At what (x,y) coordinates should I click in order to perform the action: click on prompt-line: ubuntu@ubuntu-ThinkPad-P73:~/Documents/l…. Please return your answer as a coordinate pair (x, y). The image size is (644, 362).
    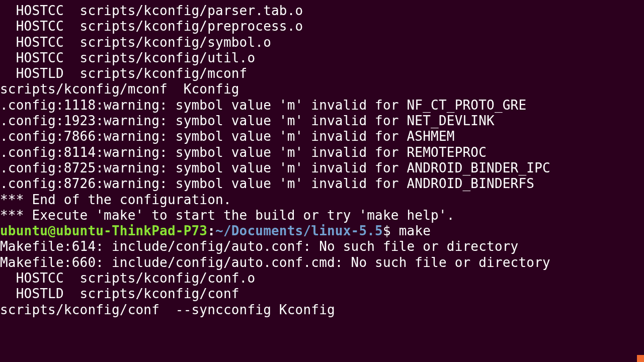
    Looking at the image, I should click on (322, 231).